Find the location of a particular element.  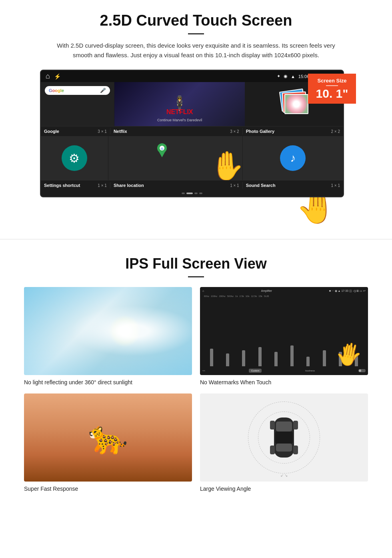

sunlight-label: No light reflecting under 360° direct su… is located at coordinates (108, 382).